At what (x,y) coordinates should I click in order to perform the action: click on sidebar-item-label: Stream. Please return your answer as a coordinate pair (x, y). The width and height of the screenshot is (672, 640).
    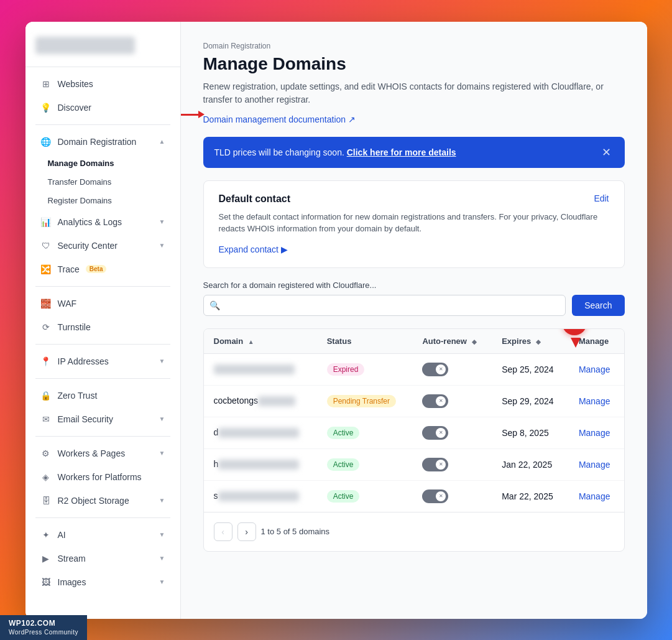
    Looking at the image, I should click on (72, 559).